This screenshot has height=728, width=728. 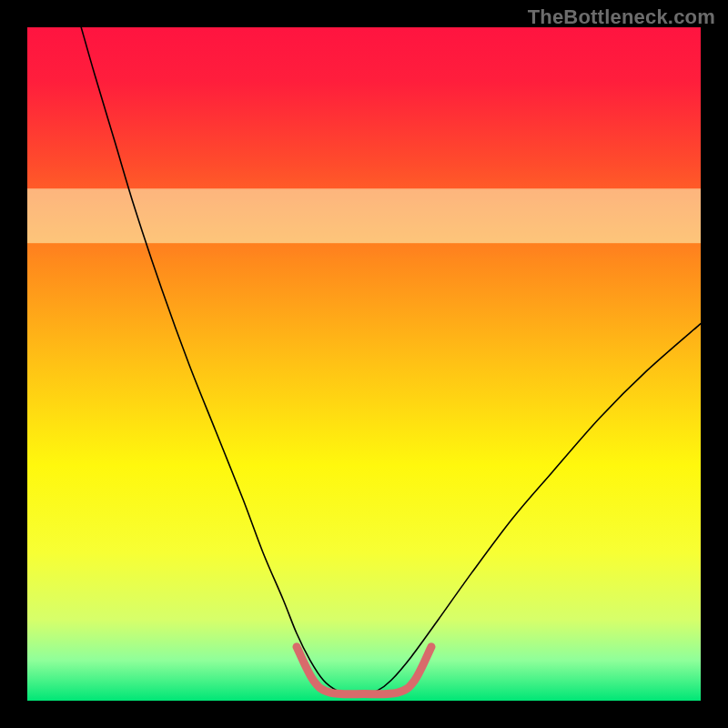 I want to click on highlight-band, so click(x=364, y=216).